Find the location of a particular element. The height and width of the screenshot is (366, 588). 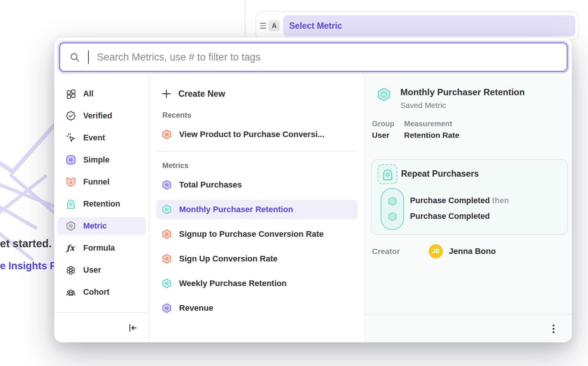

svg-text: ƒx is located at coordinates (71, 248).